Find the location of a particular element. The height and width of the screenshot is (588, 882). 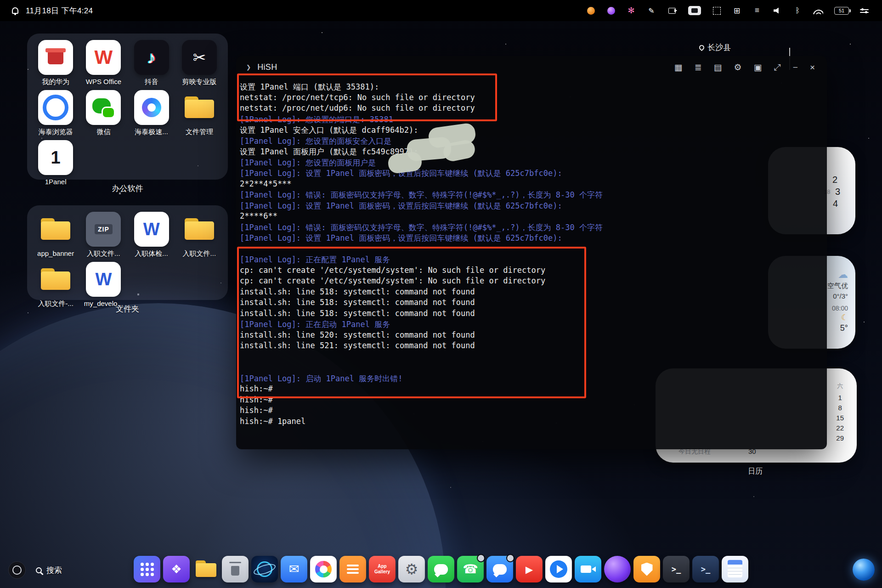

group-label-office: 办公软件 is located at coordinates (128, 188).